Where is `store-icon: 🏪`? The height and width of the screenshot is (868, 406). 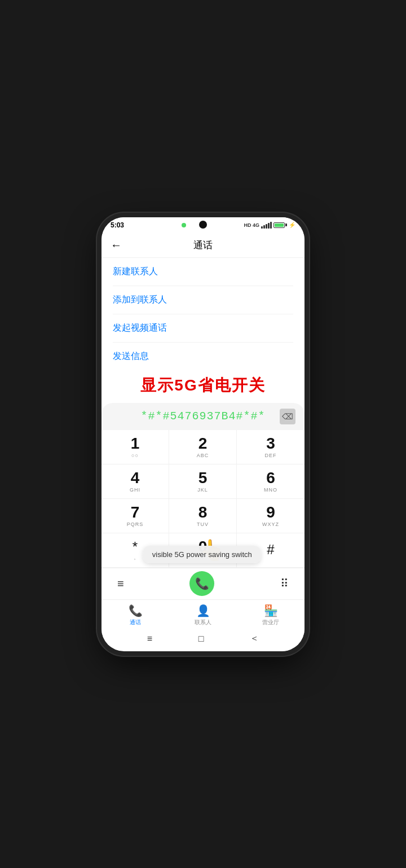 store-icon: 🏪 is located at coordinates (271, 611).